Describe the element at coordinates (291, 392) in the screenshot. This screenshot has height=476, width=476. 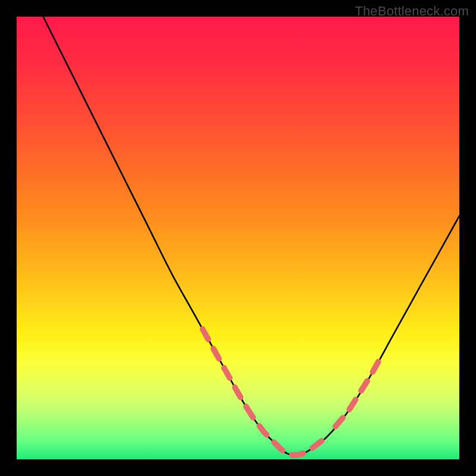
I see `highlight-dashes` at that location.